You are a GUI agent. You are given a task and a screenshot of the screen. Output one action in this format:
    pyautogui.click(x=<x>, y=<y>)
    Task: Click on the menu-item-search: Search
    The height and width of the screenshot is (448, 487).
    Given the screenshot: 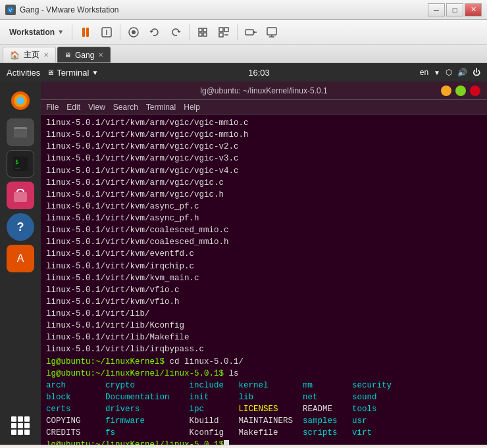 What is the action you would take?
    pyautogui.click(x=126, y=107)
    